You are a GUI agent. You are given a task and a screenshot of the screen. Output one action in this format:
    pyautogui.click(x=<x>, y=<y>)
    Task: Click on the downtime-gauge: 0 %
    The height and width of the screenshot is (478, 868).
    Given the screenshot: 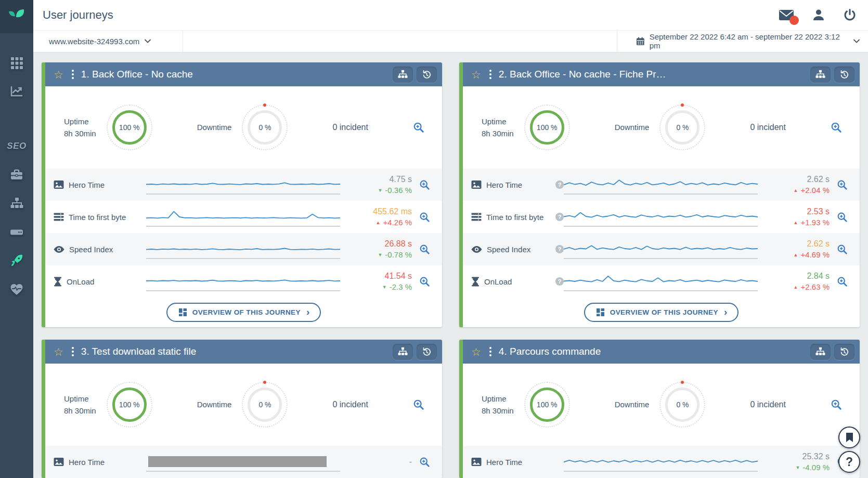 What is the action you would take?
    pyautogui.click(x=682, y=127)
    